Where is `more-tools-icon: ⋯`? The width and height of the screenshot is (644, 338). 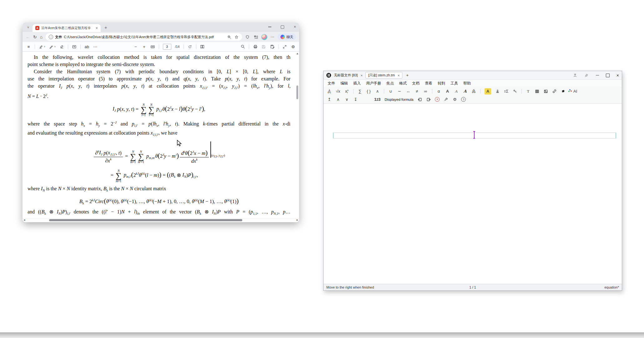 more-tools-icon: ⋯ is located at coordinates (95, 47).